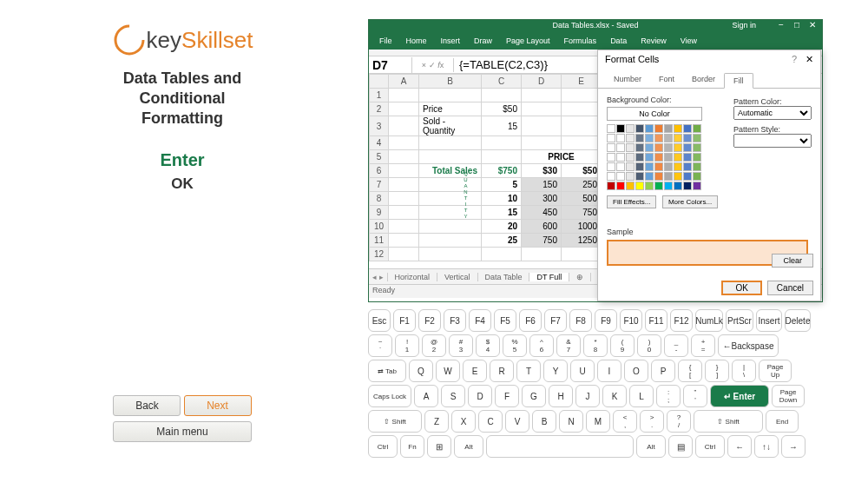  I want to click on no-color-button: No Color, so click(654, 114).